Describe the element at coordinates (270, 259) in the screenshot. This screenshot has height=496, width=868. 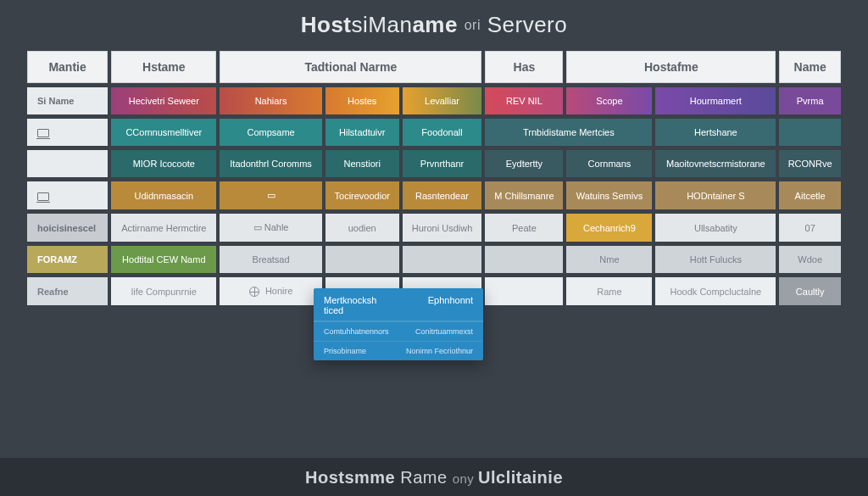
I see `cell: Breatsad` at that location.